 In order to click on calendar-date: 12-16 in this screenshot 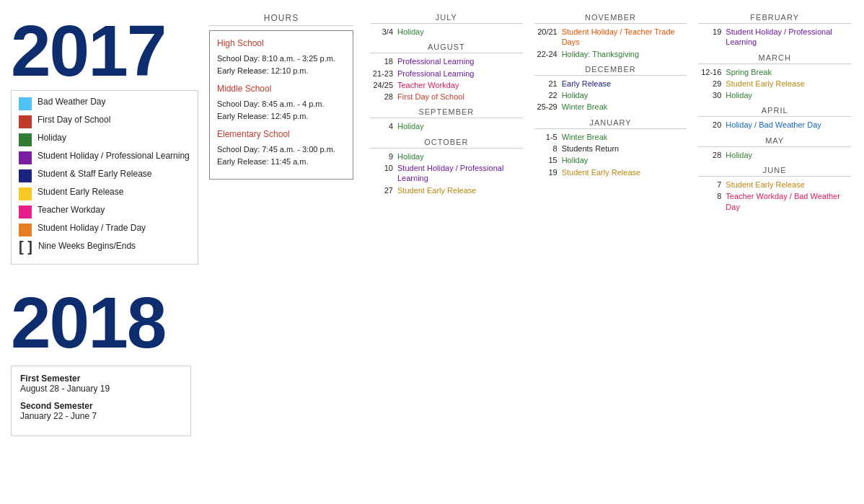, I will do `click(710, 72)`.